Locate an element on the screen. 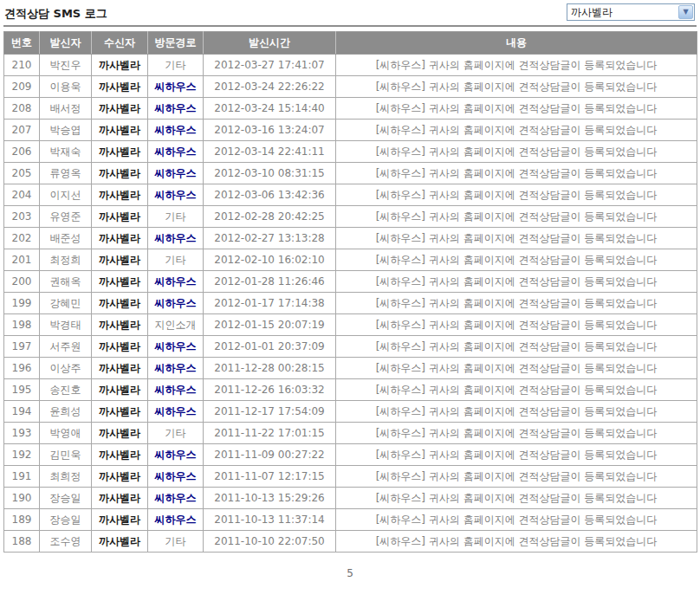 The height and width of the screenshot is (601, 700). cell-sender: 이상주 is located at coordinates (66, 369).